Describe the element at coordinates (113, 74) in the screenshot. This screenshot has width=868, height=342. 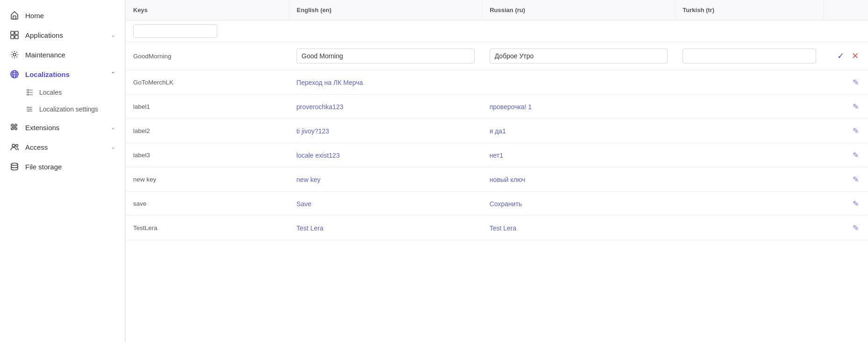
I see `chevron-up-icon: ⌃` at that location.